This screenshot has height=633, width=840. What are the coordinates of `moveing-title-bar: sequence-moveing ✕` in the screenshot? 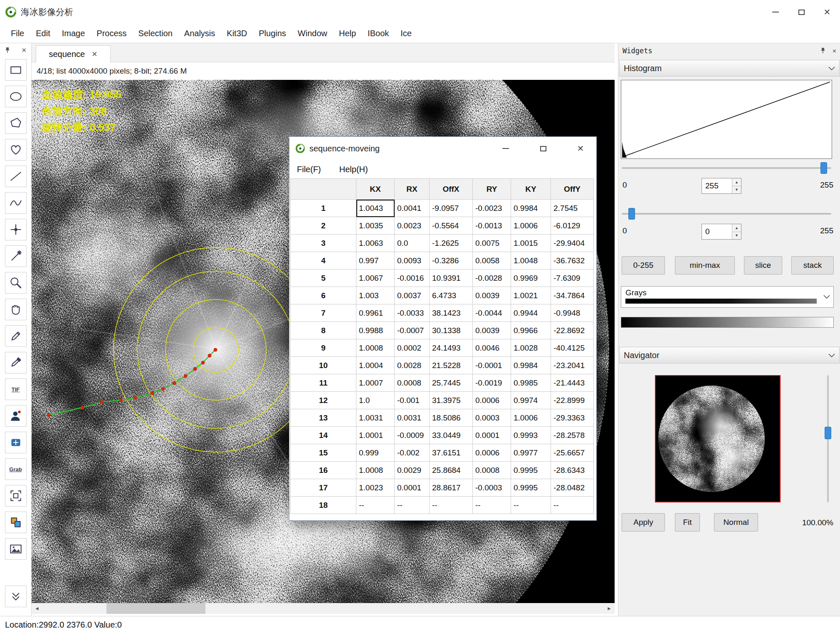 It's located at (443, 148).